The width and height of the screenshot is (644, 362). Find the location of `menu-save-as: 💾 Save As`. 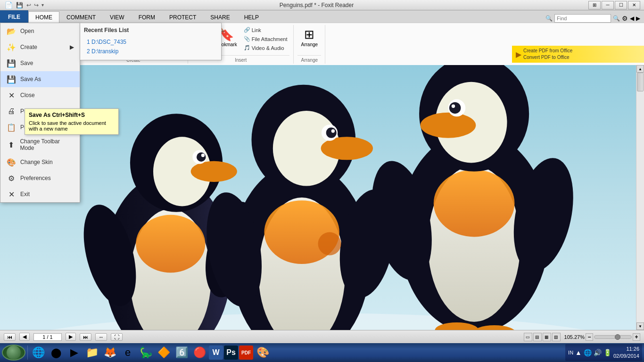

menu-save-as: 💾 Save As is located at coordinates (40, 79).